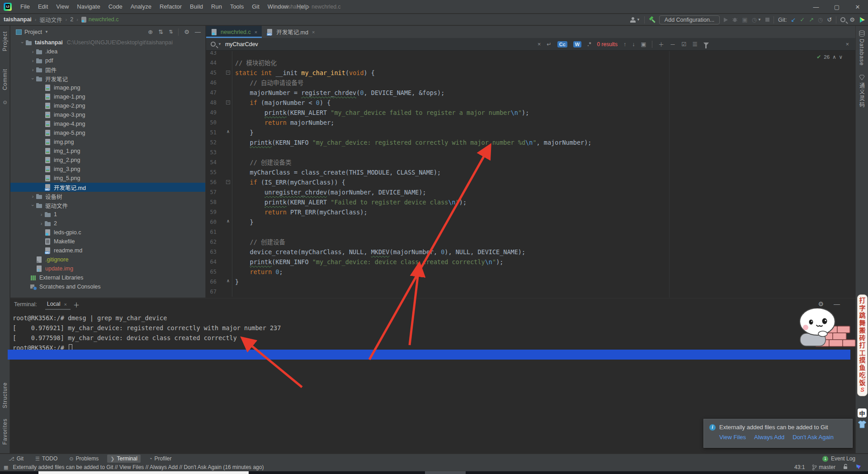 This screenshot has width=868, height=474. What do you see at coordinates (100, 19) in the screenshot?
I see `breadcrumb-item: newchrled.c` at bounding box center [100, 19].